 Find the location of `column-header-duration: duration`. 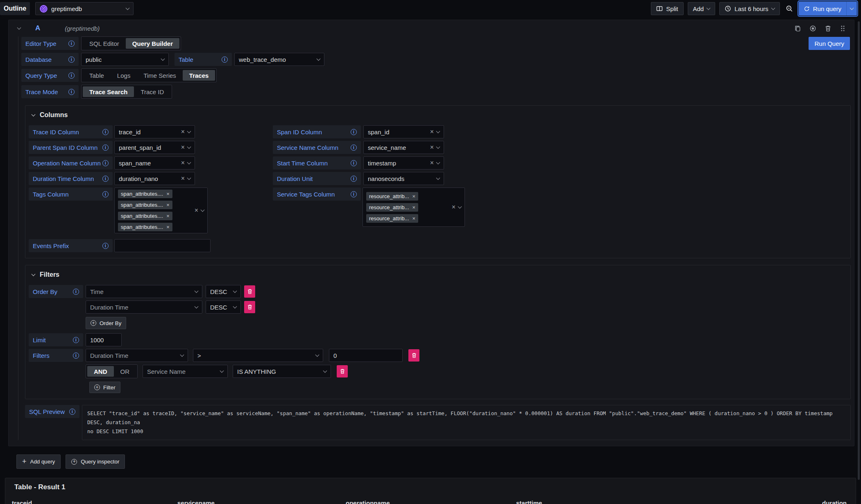

column-header-duration: duration is located at coordinates (831, 499).